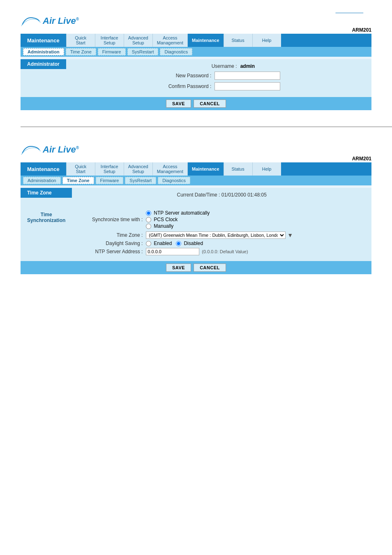  Describe the element at coordinates (178, 243) in the screenshot. I see `daylight-disabled-radio` at that location.